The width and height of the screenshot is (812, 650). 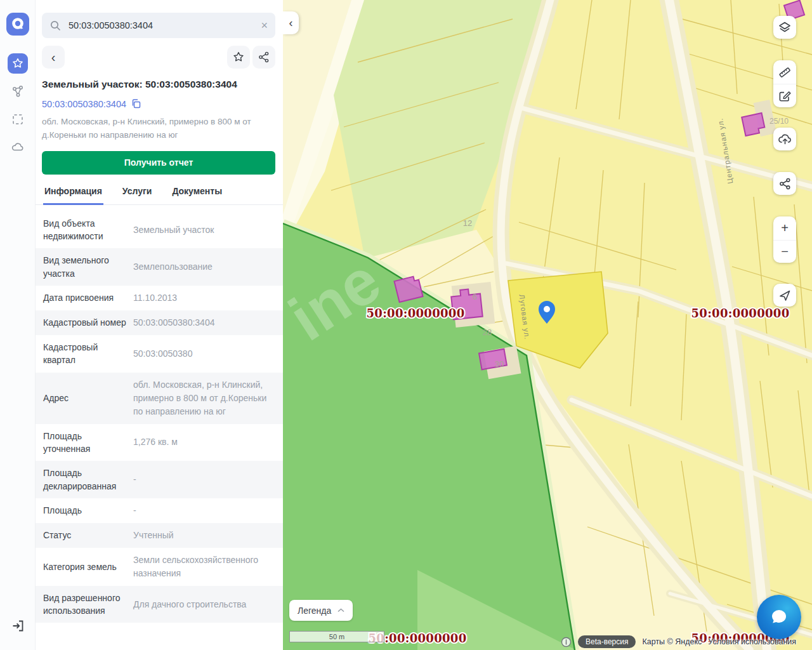 I want to click on beta-badge: Beta-версия, so click(x=606, y=642).